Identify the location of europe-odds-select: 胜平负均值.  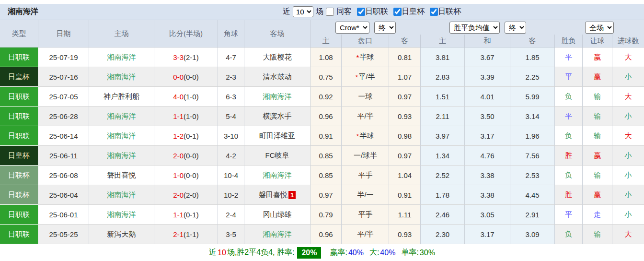
(474, 28).